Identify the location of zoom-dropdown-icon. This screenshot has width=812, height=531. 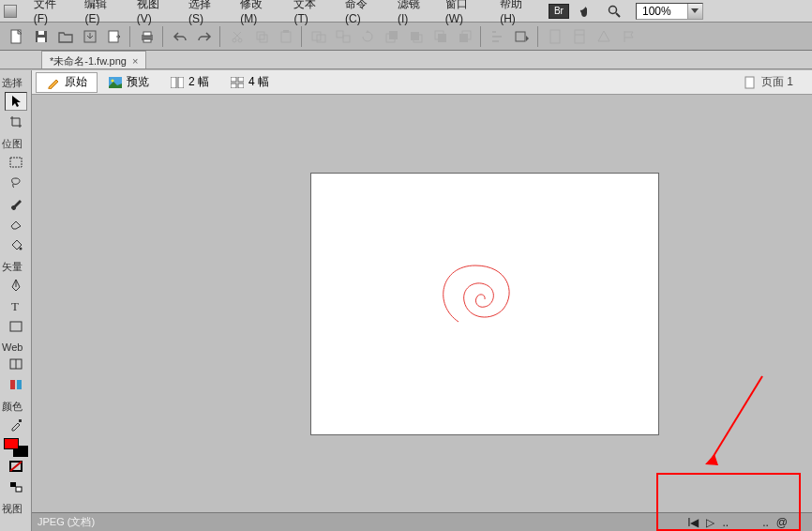
(695, 11).